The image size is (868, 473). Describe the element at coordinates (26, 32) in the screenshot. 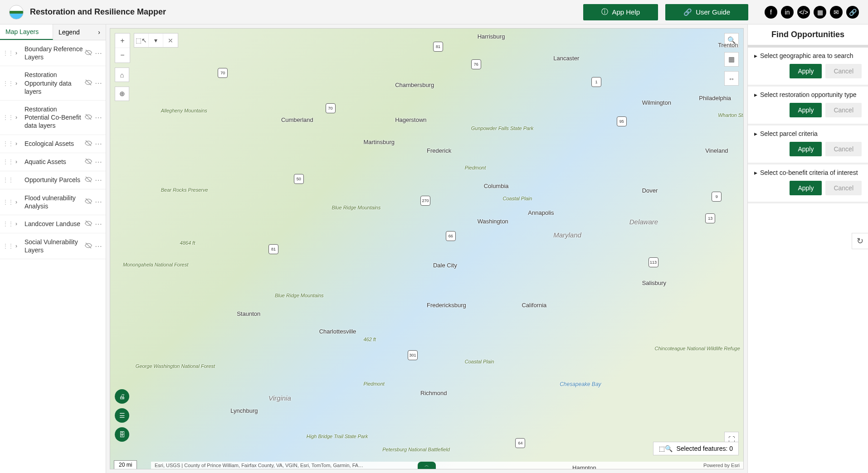

I see `tab-map-layers: Map Layers` at that location.